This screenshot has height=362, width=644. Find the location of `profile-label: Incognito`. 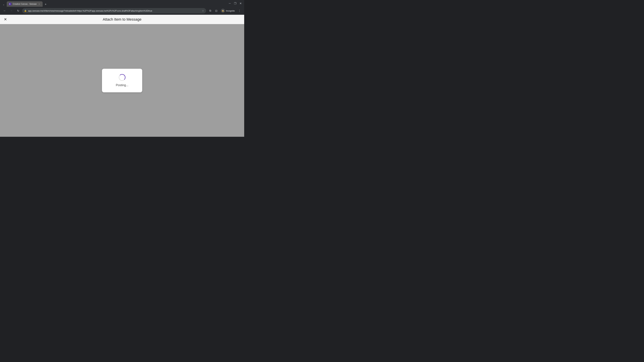

profile-label: Incognito is located at coordinates (230, 11).